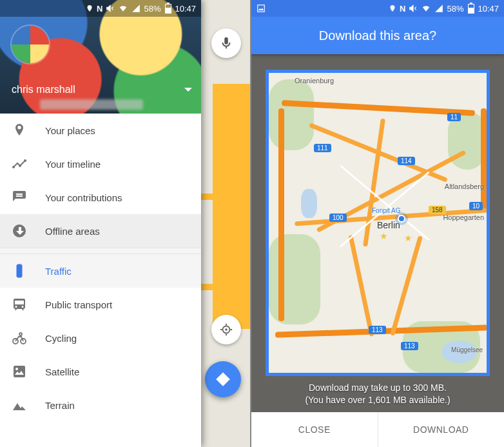  I want to click on transit-icon, so click(19, 304).